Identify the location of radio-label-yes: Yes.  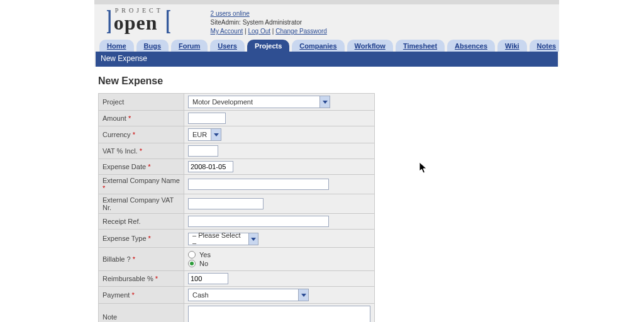
(205, 255).